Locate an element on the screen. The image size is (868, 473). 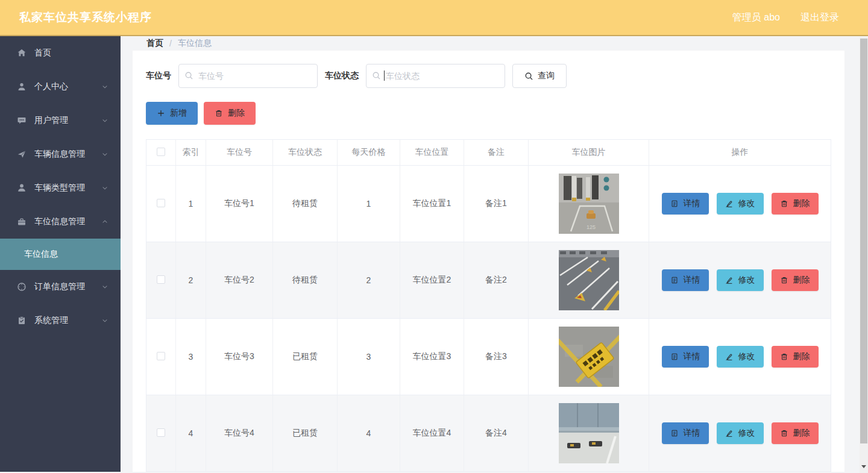
sidebar-item-vehicle-type-management: 车辆类型管理 is located at coordinates (60, 188).